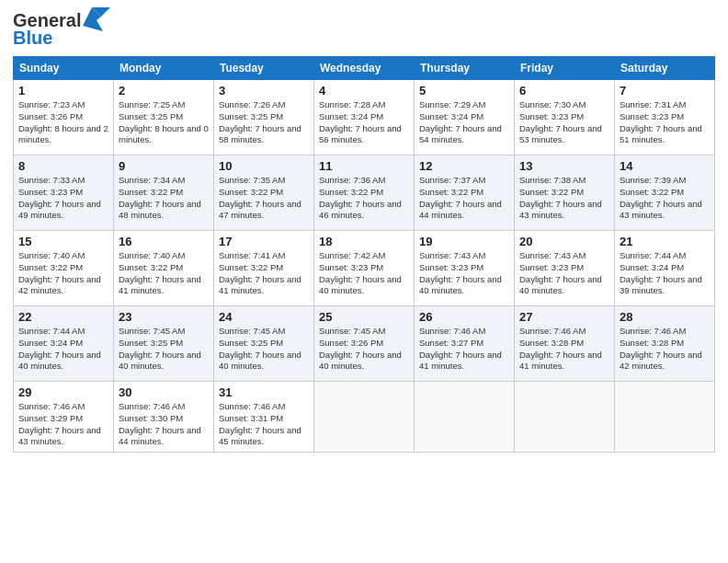  What do you see at coordinates (665, 199) in the screenshot?
I see `day-info: Sunrise: 7:39 AMSunset: 3:22 PMDaylight:…` at bounding box center [665, 199].